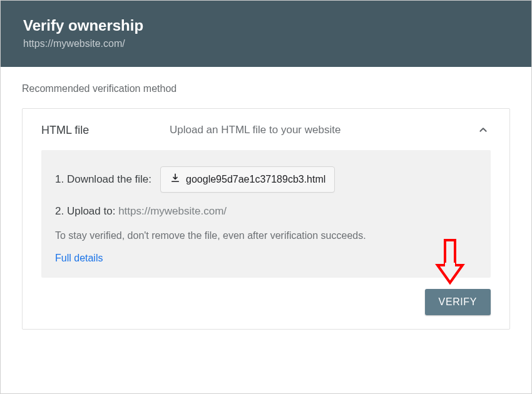 This screenshot has height=394, width=532. What do you see at coordinates (266, 26) in the screenshot?
I see `page-title: Verify ownership` at bounding box center [266, 26].